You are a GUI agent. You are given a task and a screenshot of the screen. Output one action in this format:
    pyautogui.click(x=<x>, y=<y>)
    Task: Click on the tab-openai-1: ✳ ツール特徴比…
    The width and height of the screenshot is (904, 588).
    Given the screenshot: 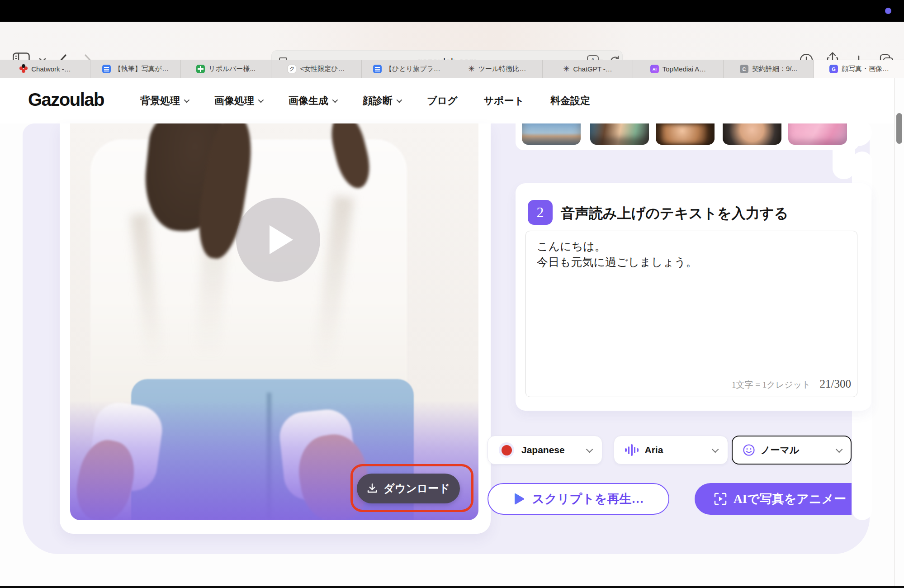 What is the action you would take?
    pyautogui.click(x=497, y=69)
    